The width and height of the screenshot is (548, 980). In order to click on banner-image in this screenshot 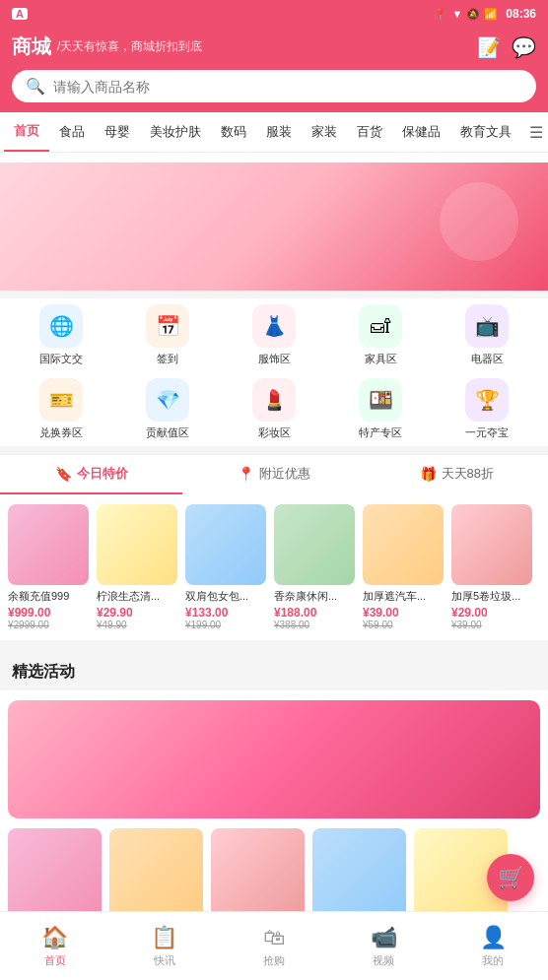, I will do `click(274, 227)`.